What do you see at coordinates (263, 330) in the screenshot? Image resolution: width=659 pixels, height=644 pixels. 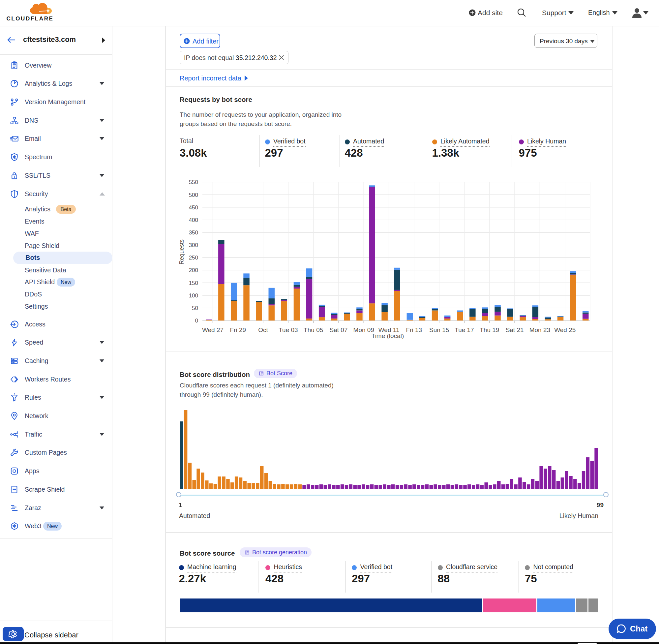 I see `svg-text: Oct` at bounding box center [263, 330].